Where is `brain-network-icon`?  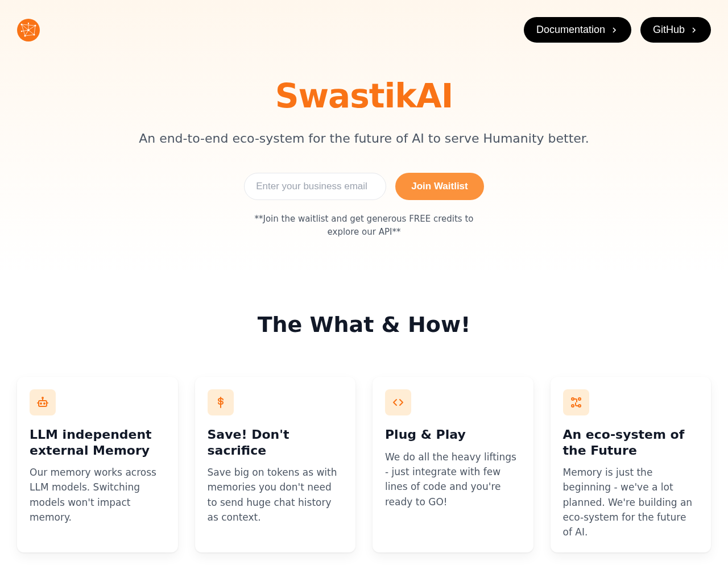
brain-network-icon is located at coordinates (28, 30).